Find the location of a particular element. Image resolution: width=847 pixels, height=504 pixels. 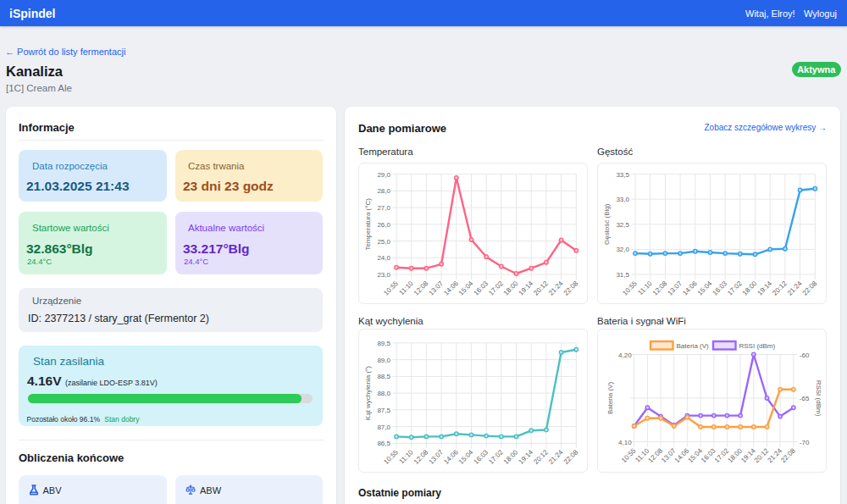

svg-text: 87,5 is located at coordinates (384, 410).